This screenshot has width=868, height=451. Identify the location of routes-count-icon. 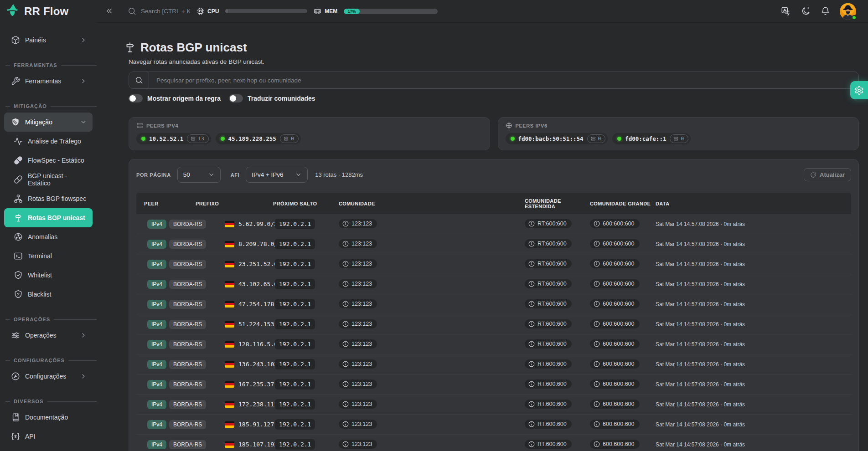
(594, 138).